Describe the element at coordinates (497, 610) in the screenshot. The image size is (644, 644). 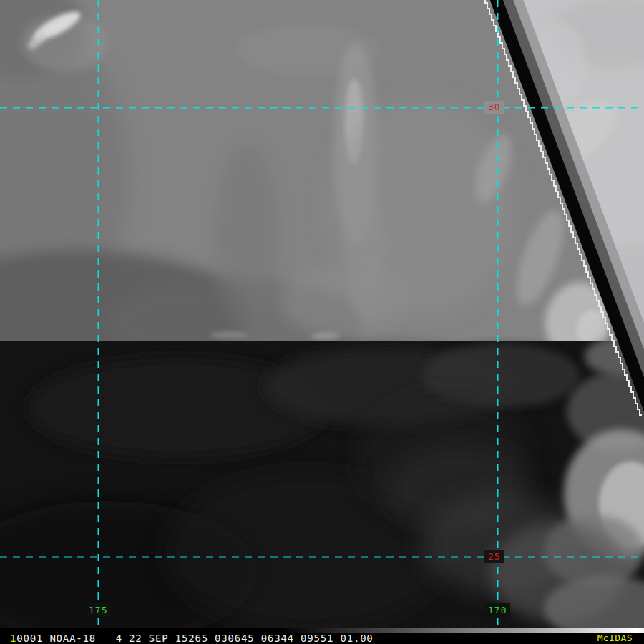
I see `longitude-label-170: 170` at that location.